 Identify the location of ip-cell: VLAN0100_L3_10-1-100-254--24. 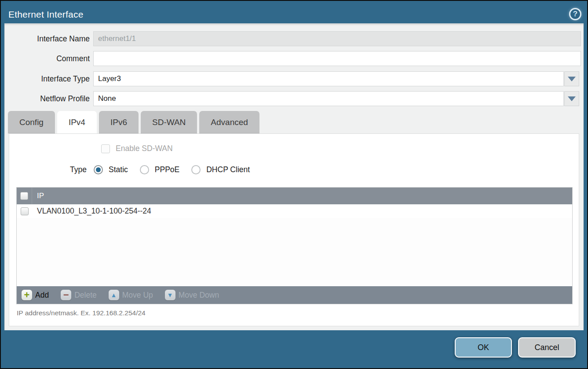
(91, 211).